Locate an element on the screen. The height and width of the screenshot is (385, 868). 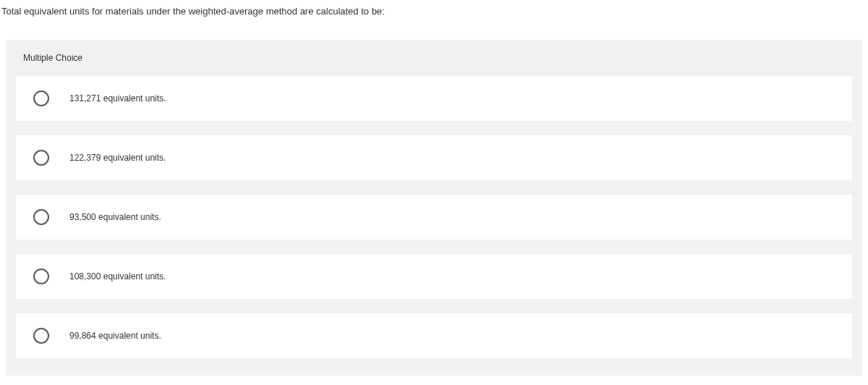
option-label: 93,500 equivalent units. is located at coordinates (116, 217).